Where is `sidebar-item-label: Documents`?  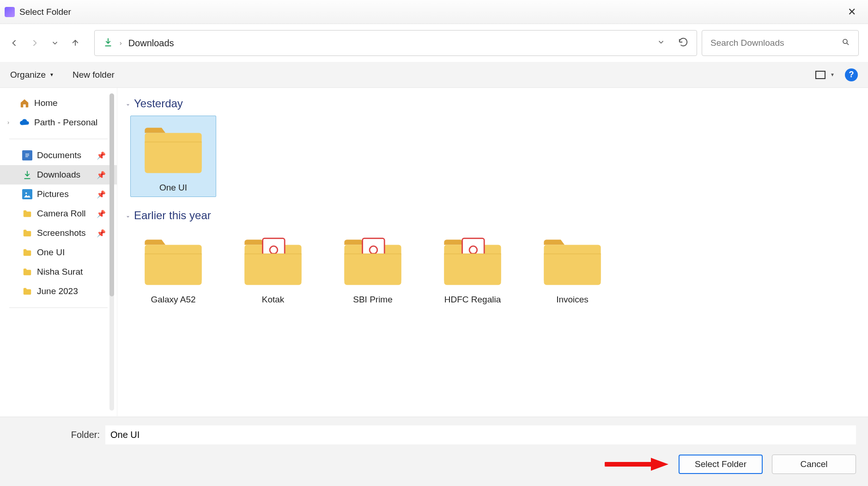
sidebar-item-label: Documents is located at coordinates (59, 155).